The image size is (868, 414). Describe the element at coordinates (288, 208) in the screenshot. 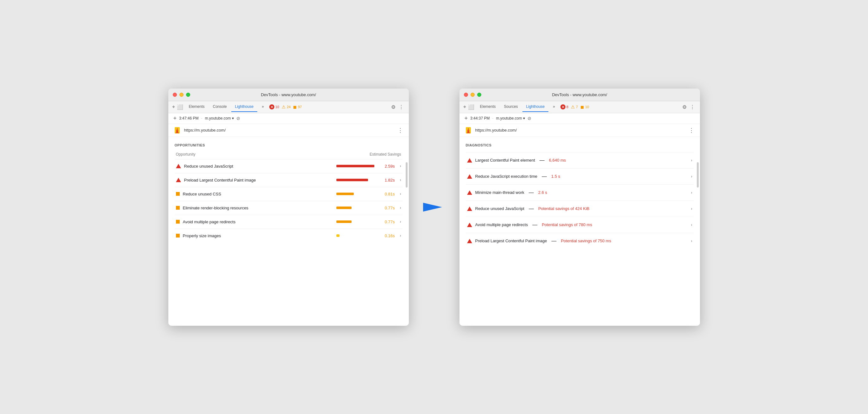

I see `audit-item-4: Eliminate render-blocking resources 0.77…` at that location.